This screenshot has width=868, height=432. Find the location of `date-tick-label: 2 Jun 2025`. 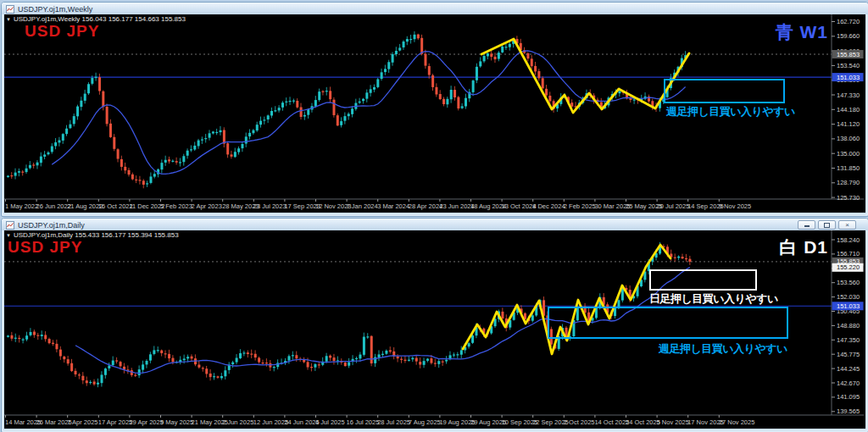

date-tick-label: 2 Jun 2025 is located at coordinates (237, 422).